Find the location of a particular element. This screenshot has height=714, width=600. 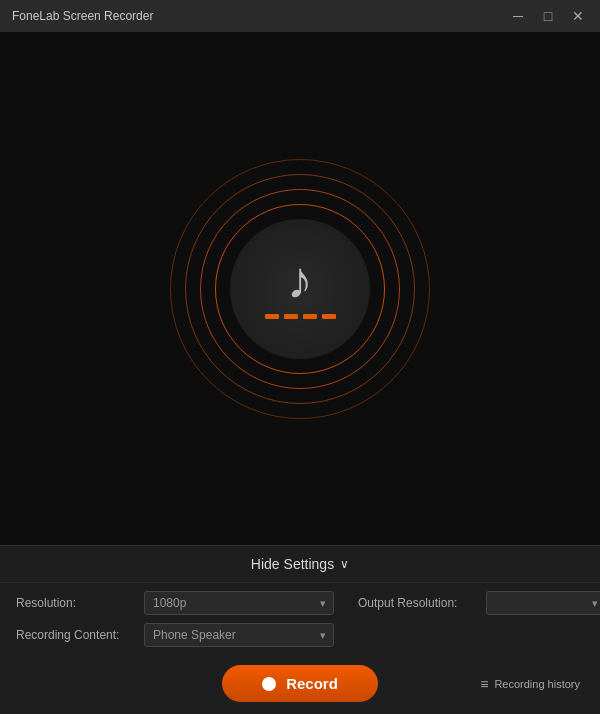

recording-history-label: Recording history is located at coordinates (537, 684).